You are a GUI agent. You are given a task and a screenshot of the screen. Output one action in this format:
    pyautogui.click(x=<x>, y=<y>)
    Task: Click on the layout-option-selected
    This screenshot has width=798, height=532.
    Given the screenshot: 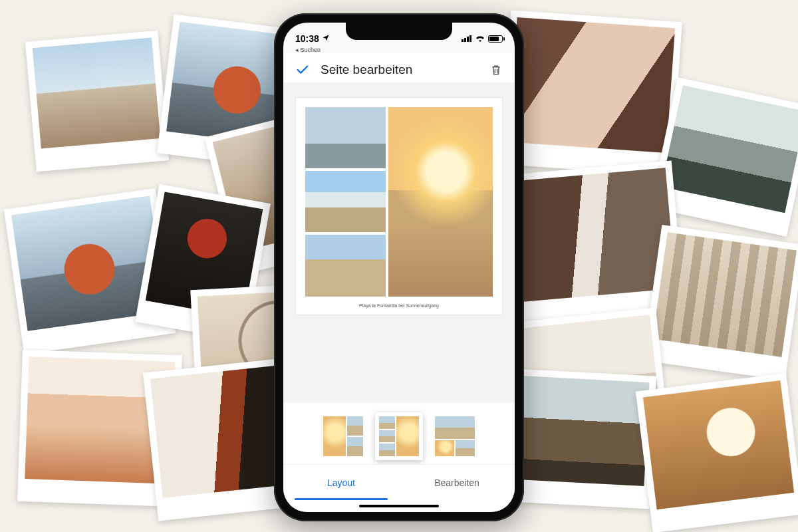 What is the action you would take?
    pyautogui.click(x=399, y=436)
    